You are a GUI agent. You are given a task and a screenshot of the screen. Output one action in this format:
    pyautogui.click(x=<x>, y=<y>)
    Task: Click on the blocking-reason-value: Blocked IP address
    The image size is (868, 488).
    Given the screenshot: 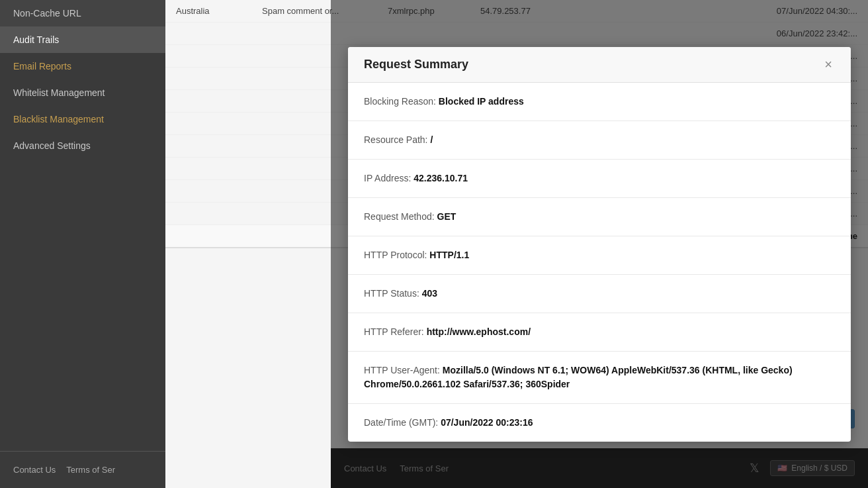 What is the action you would take?
    pyautogui.click(x=482, y=101)
    